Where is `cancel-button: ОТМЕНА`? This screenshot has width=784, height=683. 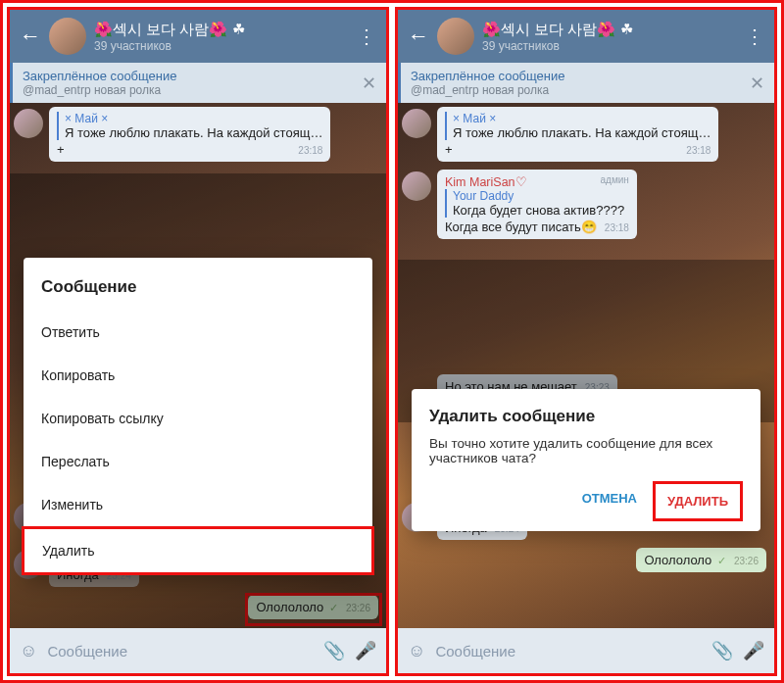 cancel-button: ОТМЕНА is located at coordinates (610, 502).